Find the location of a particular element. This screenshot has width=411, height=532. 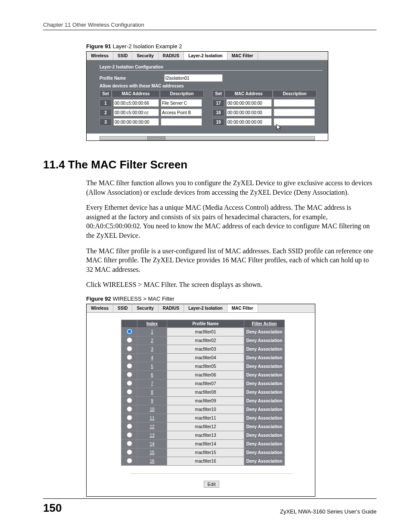

set-index: 17 is located at coordinates (218, 103).